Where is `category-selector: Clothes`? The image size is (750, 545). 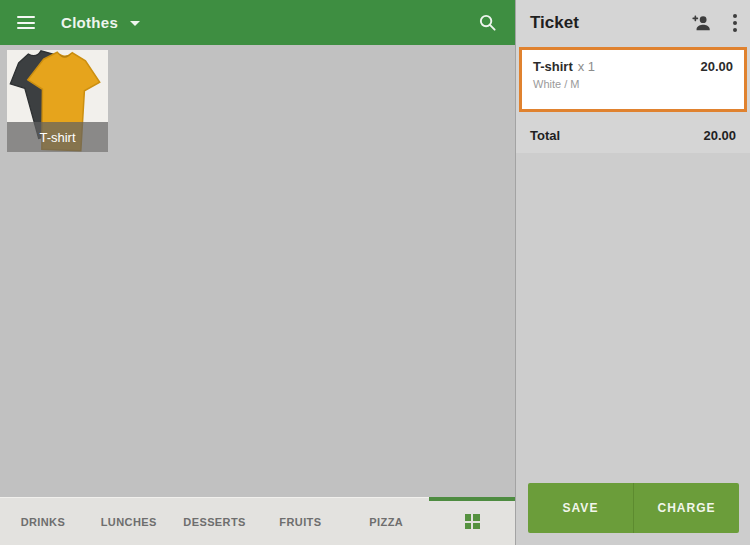 category-selector: Clothes is located at coordinates (100, 22).